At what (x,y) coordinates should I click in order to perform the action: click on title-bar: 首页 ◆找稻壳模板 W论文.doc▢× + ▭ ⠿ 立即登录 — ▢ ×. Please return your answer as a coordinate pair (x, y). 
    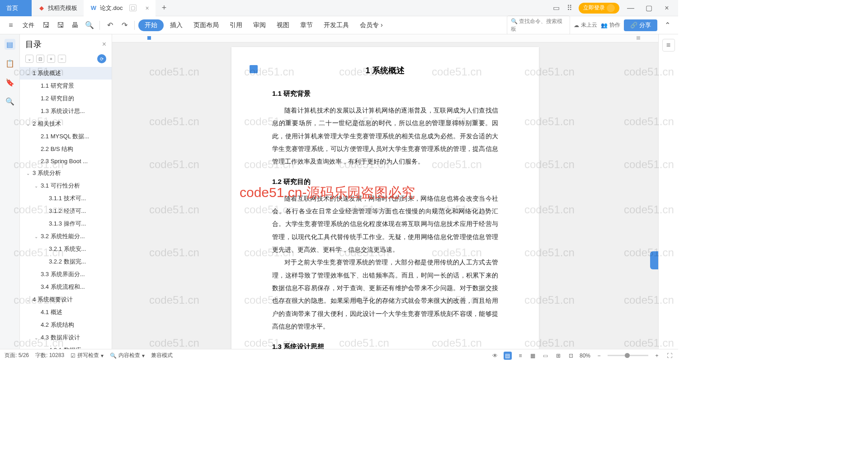
    Looking at the image, I should click on (339, 8).